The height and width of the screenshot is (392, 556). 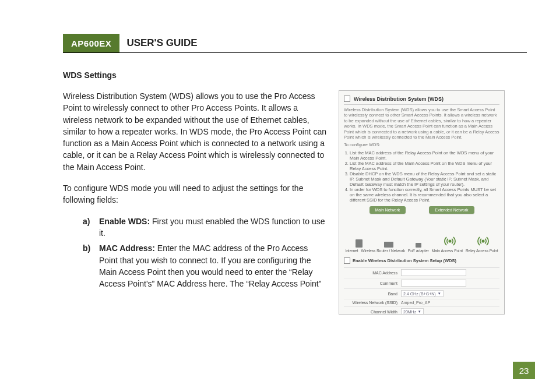 What do you see at coordinates (371, 312) in the screenshot?
I see `field-label: Channel Width` at bounding box center [371, 312].